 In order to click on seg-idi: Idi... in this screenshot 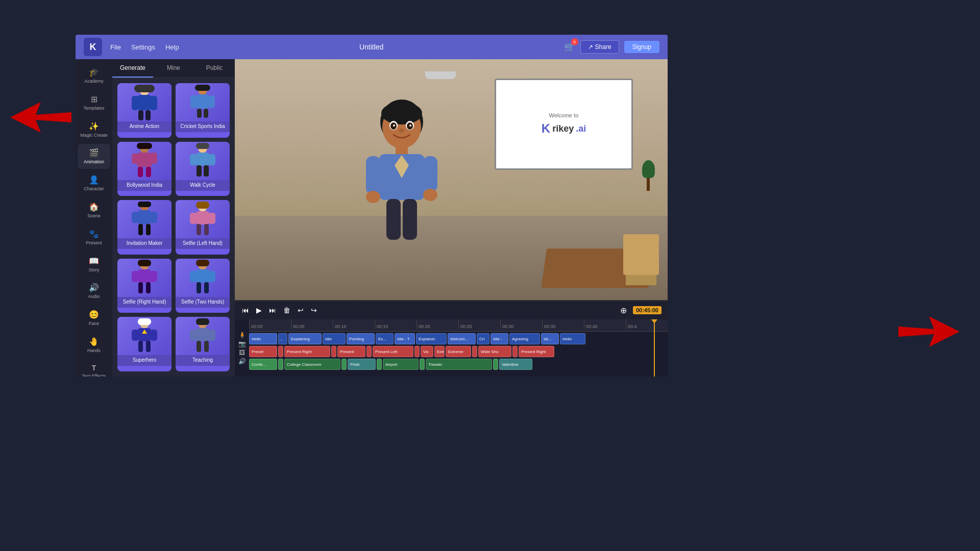, I will do `click(550, 339)`.